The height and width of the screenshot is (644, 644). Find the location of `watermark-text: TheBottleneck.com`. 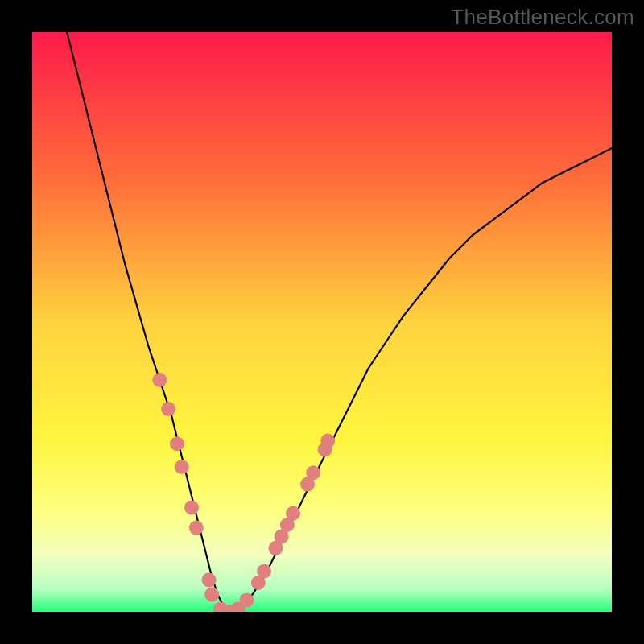

watermark-text: TheBottleneck.com is located at coordinates (543, 18).